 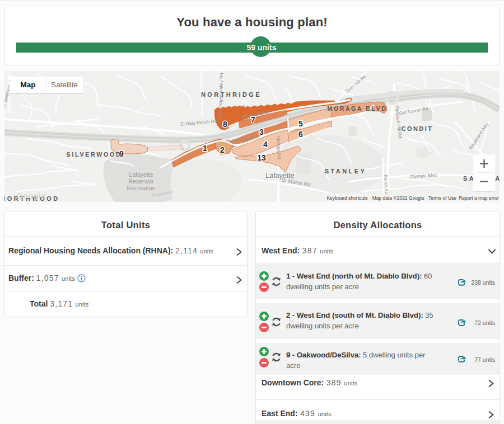 I want to click on svg-text: 13, so click(x=262, y=158).